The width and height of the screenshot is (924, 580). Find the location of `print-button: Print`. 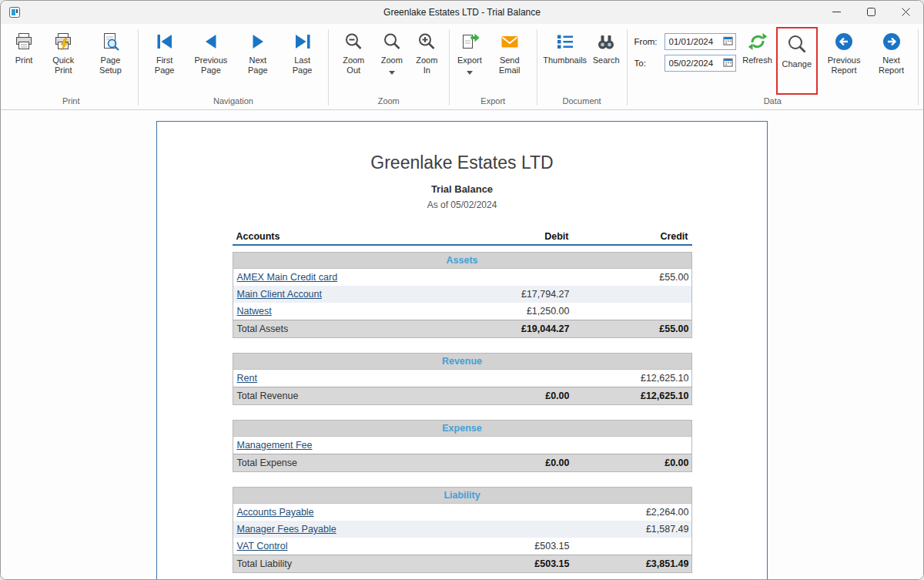

print-button: Print is located at coordinates (24, 47).